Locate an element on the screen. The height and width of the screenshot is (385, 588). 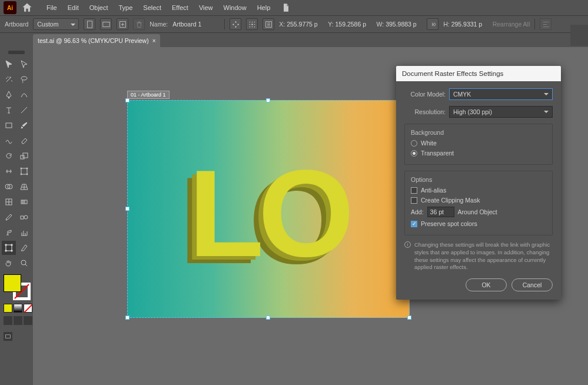
right-panel-strip is located at coordinates (579, 35).